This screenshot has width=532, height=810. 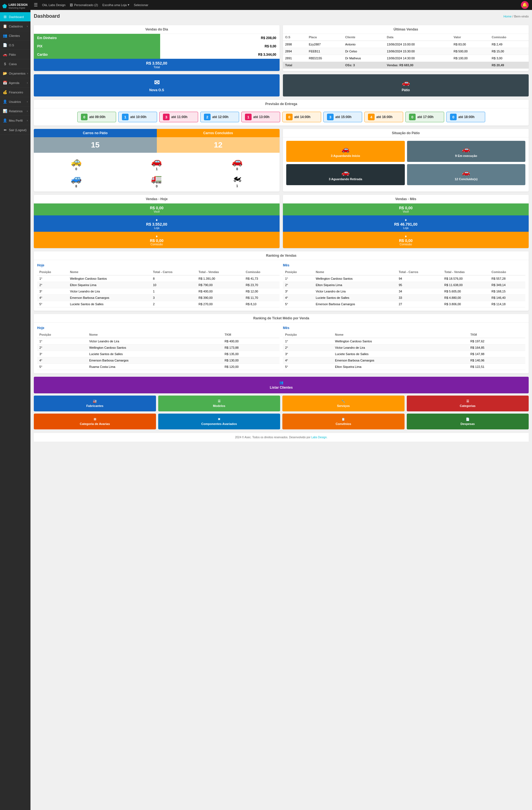 What do you see at coordinates (404, 288) in the screenshot?
I see `ranking-mes-table: PosiçãoNomeTotal - CarrosTotal - VendasC…` at bounding box center [404, 288].